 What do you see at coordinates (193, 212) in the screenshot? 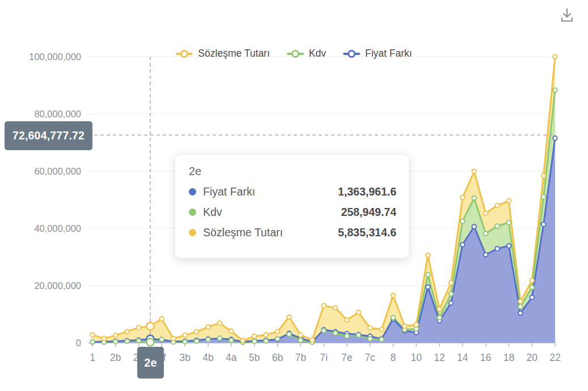
I see `tooltip-series-dot-icon` at bounding box center [193, 212].